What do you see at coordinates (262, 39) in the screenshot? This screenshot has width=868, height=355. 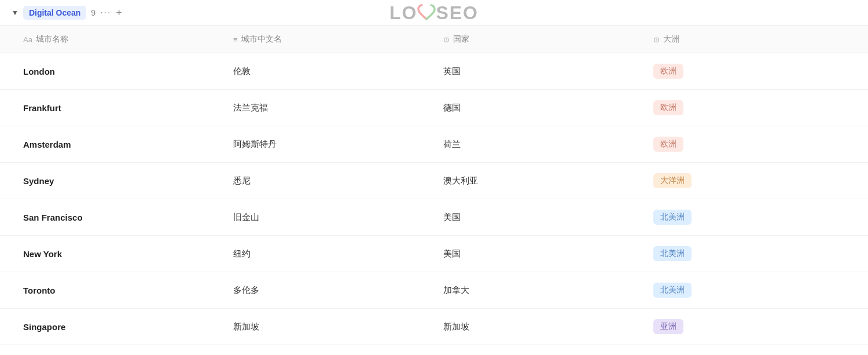 I see `col-label-city-zh: 城市中文名` at bounding box center [262, 39].